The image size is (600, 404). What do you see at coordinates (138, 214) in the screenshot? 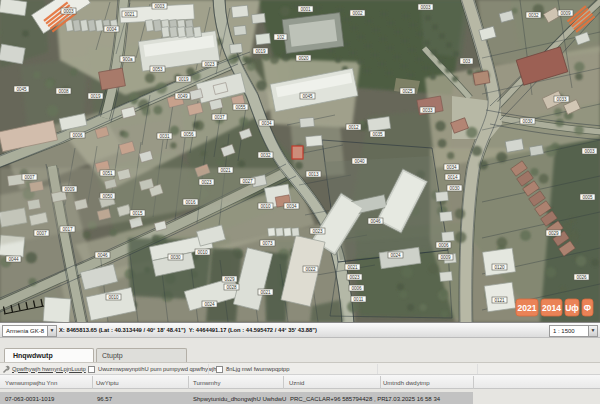
I see `svg-text: 0015` at bounding box center [138, 214].